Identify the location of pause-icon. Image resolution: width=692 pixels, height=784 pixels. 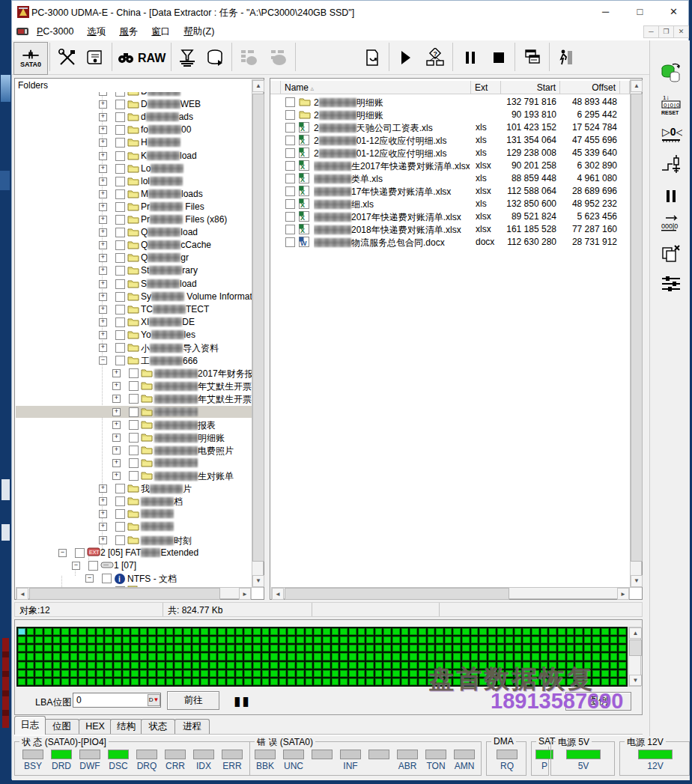
(470, 58).